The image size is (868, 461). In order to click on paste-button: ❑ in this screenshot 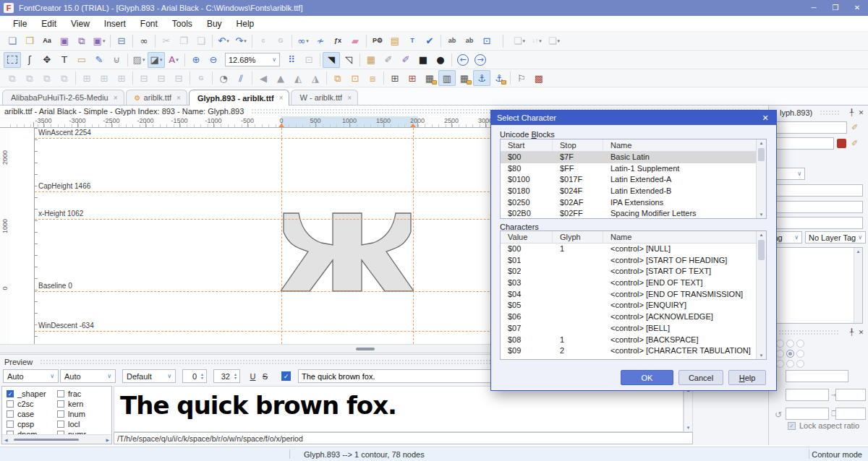, I will do `click(201, 41)`.